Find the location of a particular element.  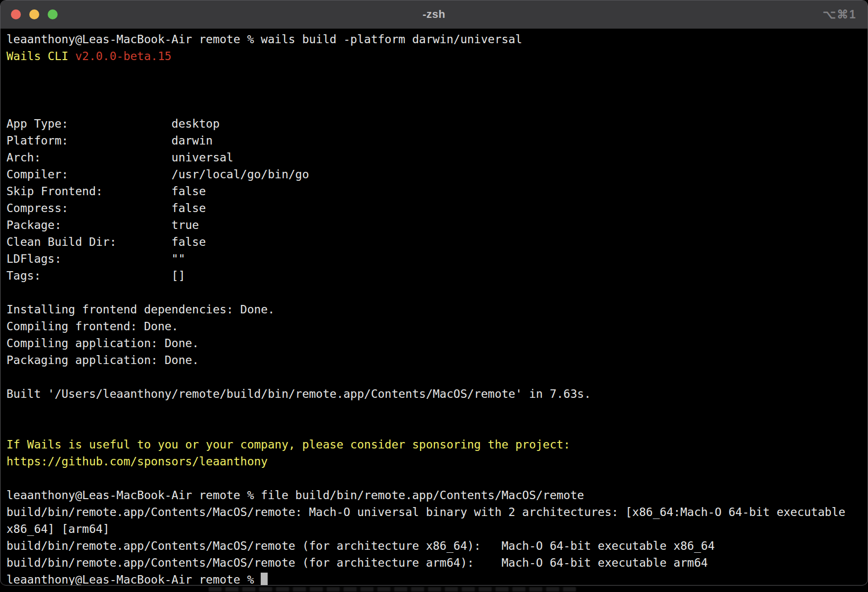

terminal-text-segment: leaanthony@Leas-MacBook-Air remote % fil… is located at coordinates (295, 495).